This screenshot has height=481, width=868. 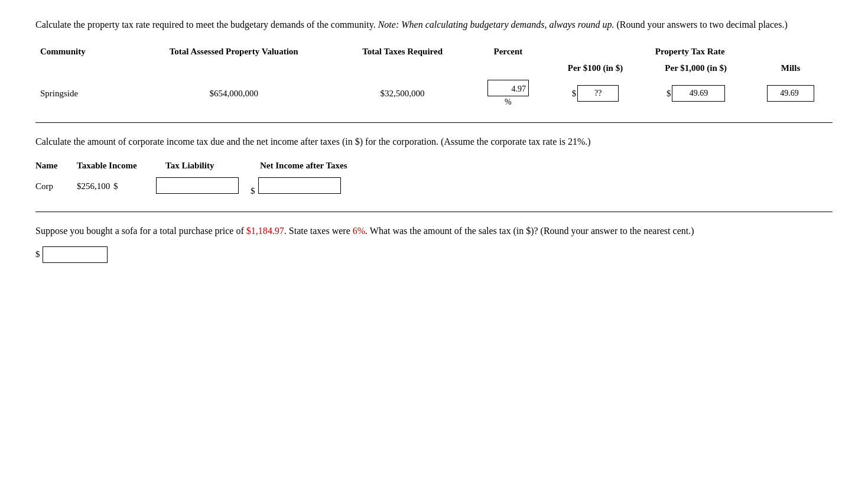 What do you see at coordinates (434, 142) in the screenshot?
I see `section2-intro: Calculate the amount of corporate income…` at bounding box center [434, 142].